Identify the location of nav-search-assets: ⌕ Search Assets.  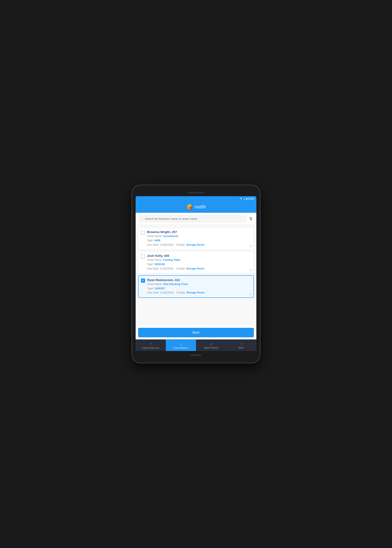
(211, 346).